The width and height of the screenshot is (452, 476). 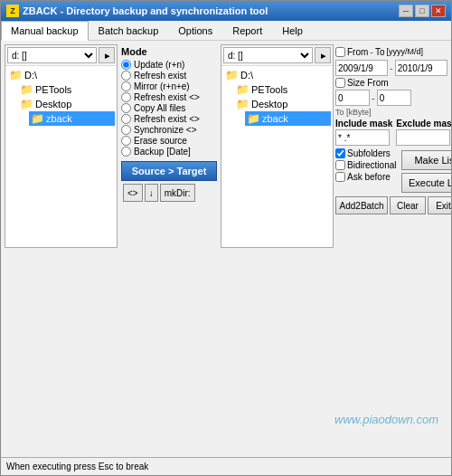 What do you see at coordinates (169, 141) in the screenshot?
I see `mode-erase-source: Erase source` at bounding box center [169, 141].